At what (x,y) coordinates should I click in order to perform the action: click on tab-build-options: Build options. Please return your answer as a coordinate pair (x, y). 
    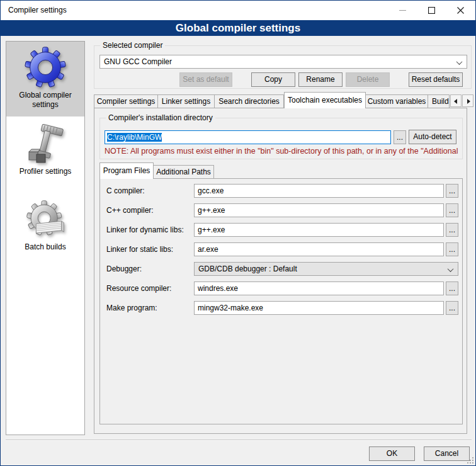
    Looking at the image, I should click on (439, 101).